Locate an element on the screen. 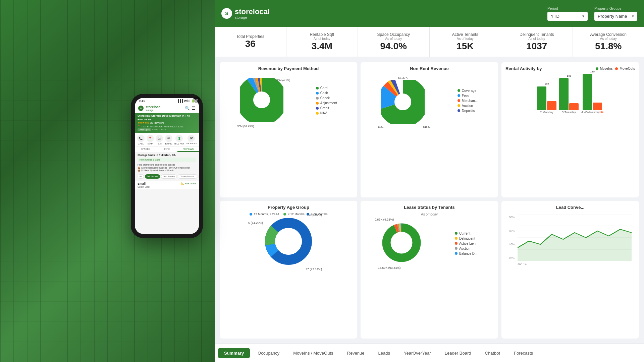  property-group-select: Property Name is located at coordinates (616, 16).